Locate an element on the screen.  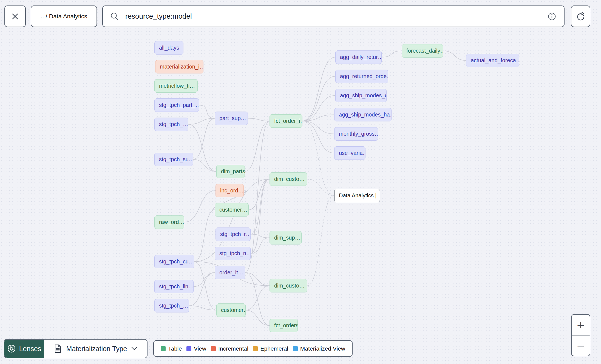
legend-item: Table is located at coordinates (171, 349).